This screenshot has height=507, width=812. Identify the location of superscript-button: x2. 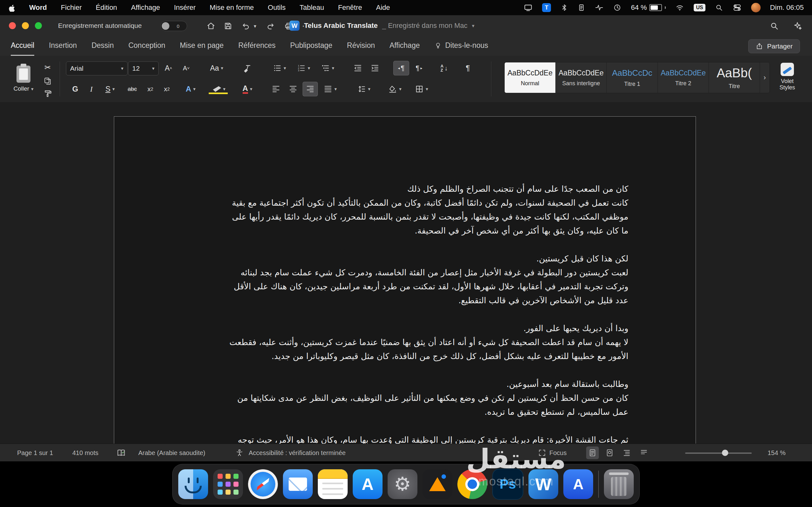
(167, 89).